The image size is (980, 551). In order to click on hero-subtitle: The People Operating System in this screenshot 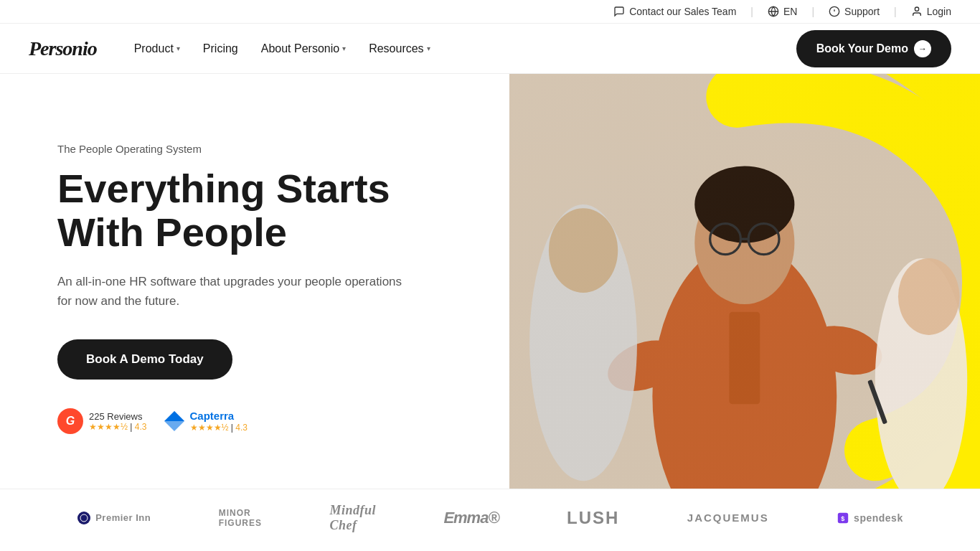, I will do `click(269, 149)`.